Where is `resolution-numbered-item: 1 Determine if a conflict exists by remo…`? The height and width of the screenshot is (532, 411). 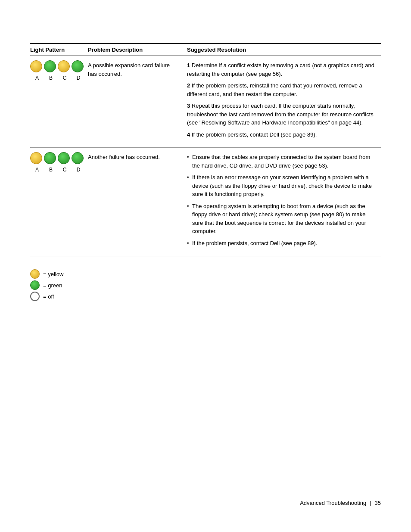 resolution-numbered-item: 1 Determine if a conflict exists by remo… is located at coordinates (282, 70).